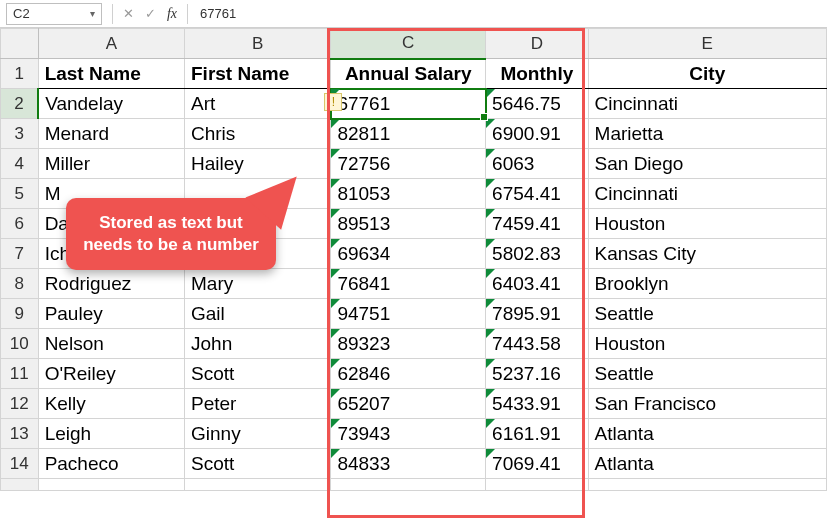 This screenshot has width=827, height=519. I want to click on cell-E2: Cincinnati, so click(707, 104).